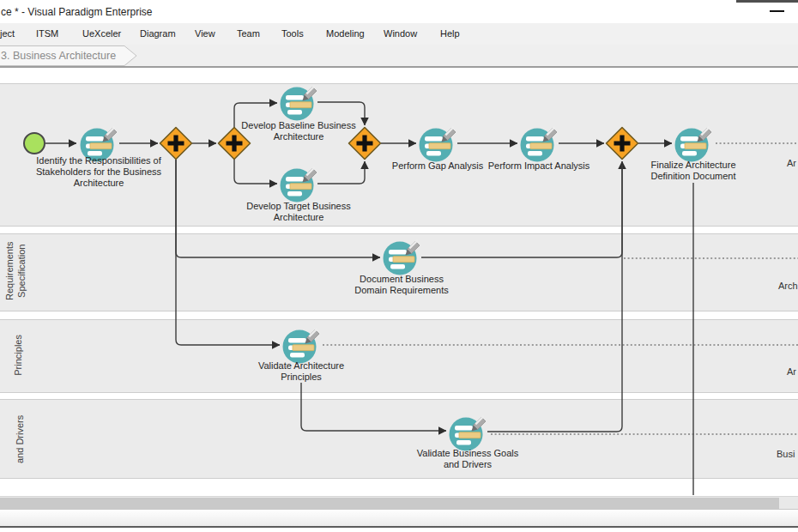 Image resolution: width=798 pixels, height=532 pixels. I want to click on task-perform-gap-analysis, so click(438, 143).